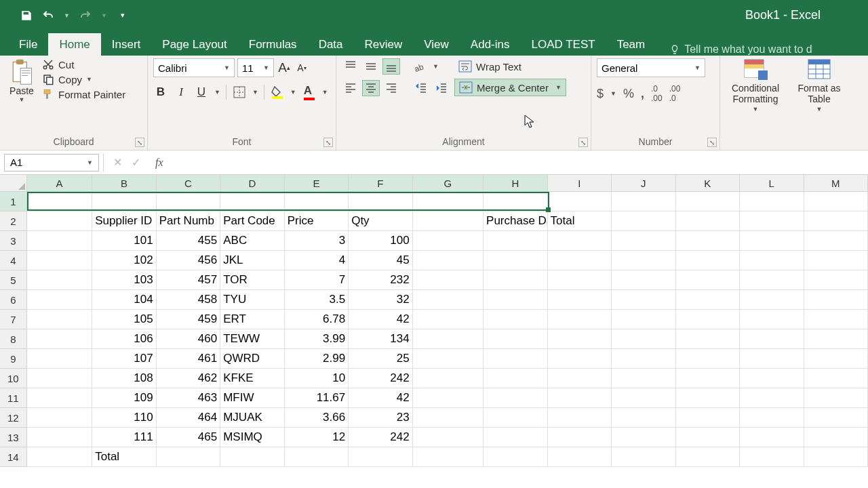 The height and width of the screenshot is (488, 868). I want to click on cell-I5, so click(580, 281).